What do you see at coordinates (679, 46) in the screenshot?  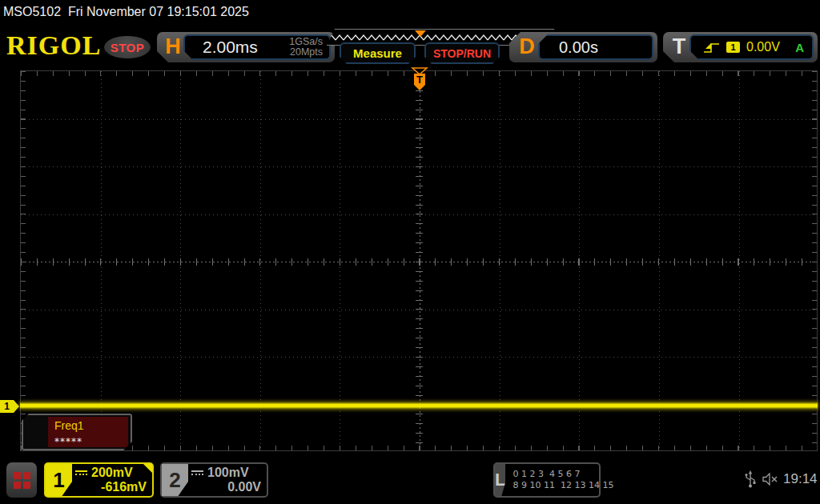 I see `trigger-label: T` at bounding box center [679, 46].